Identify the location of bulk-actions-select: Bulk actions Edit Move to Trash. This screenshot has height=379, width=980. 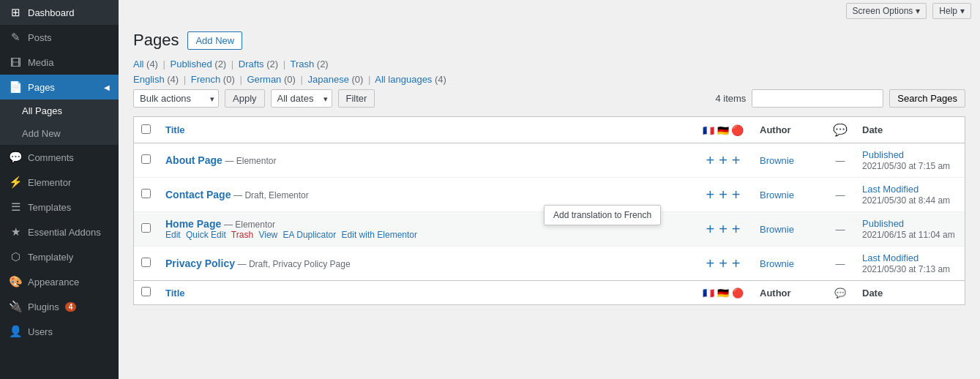
(176, 98).